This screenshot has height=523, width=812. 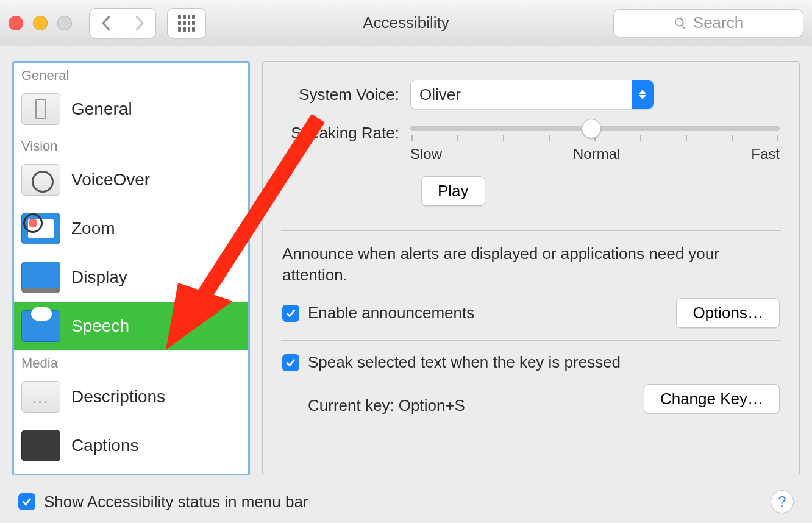 I want to click on sidebar-item-zoom: Zoom, so click(x=131, y=229).